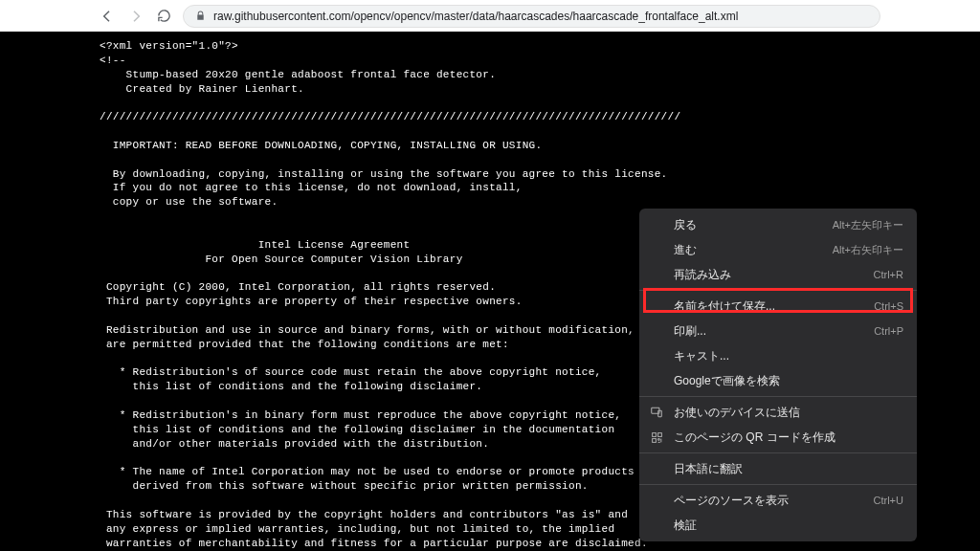 Image resolution: width=980 pixels, height=551 pixels. I want to click on qr-icon, so click(657, 438).